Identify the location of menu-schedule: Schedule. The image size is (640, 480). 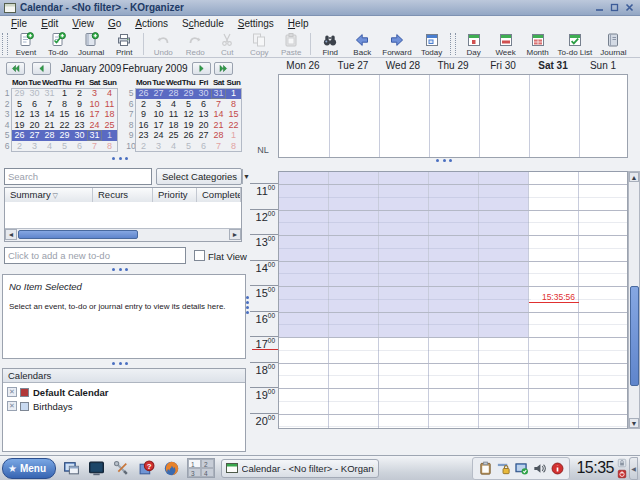
(203, 24).